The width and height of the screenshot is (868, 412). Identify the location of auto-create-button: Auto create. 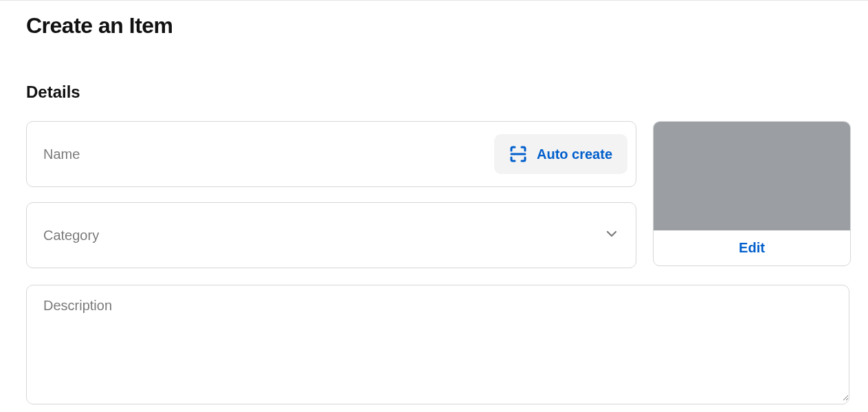
(561, 154).